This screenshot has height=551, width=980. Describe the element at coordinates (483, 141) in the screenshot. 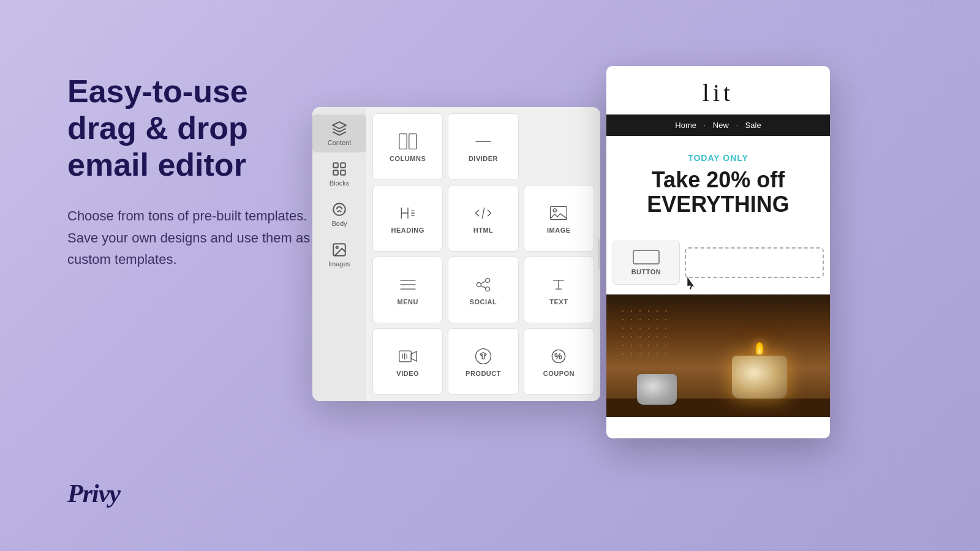

I see `divider-icon` at that location.